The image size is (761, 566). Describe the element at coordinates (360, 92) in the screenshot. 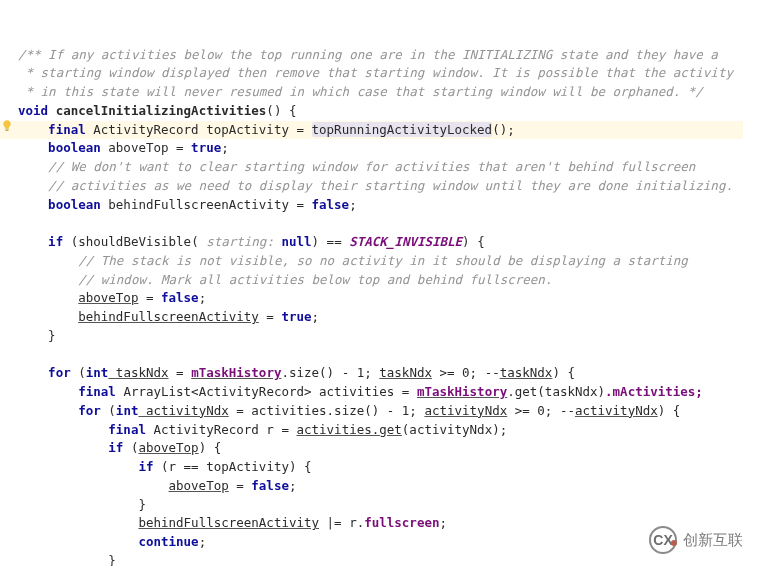

I see `javadoc-line: * in this state will never resumed in wh…` at that location.